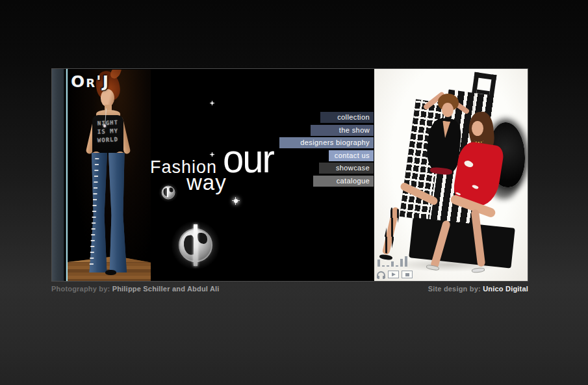 Image resolution: width=588 pixels, height=385 pixels. What do you see at coordinates (451, 175) in the screenshot?
I see `right-models-photo` at bounding box center [451, 175].